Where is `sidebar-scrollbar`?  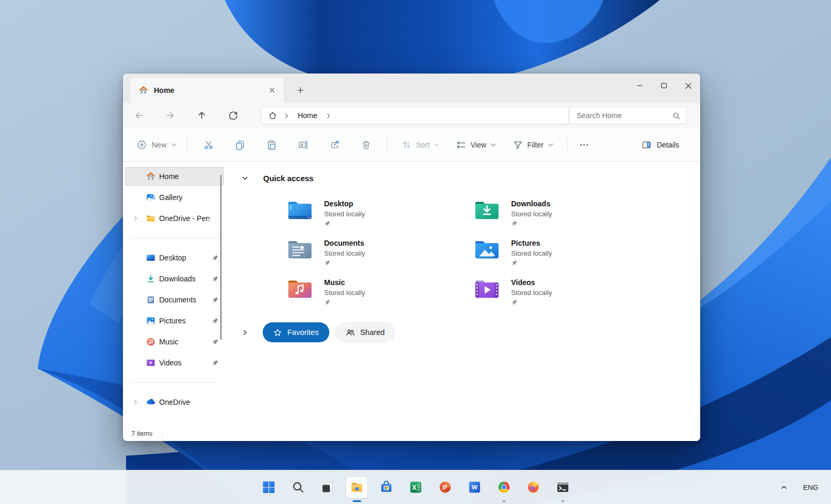 sidebar-scrollbar is located at coordinates (221, 257).